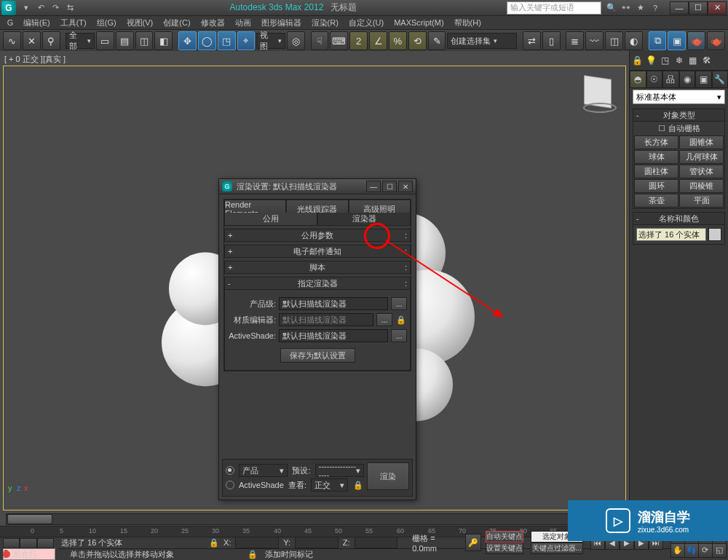 The width and height of the screenshot is (728, 560). Describe the element at coordinates (626, 8) in the screenshot. I see `binoculars-icon: 👓` at that location.